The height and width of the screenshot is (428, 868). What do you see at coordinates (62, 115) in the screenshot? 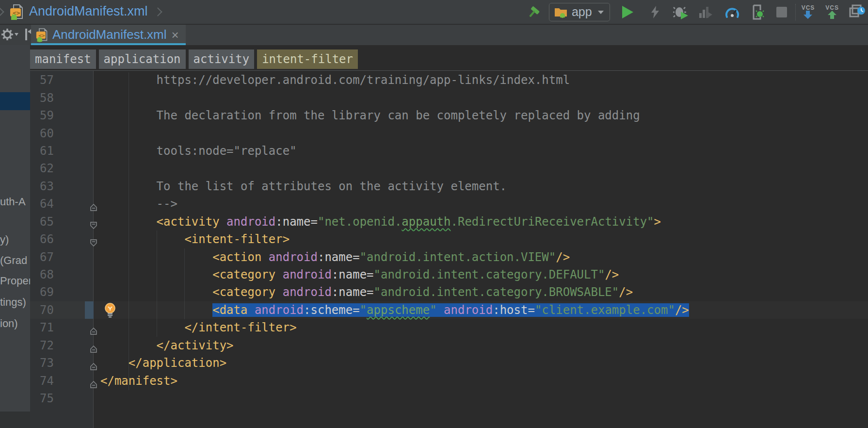
I see `line-number: 59` at bounding box center [62, 115].